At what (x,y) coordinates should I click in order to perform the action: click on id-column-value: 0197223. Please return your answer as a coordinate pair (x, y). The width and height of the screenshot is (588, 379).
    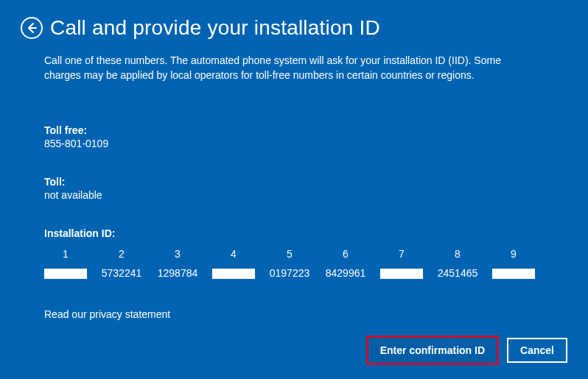
    Looking at the image, I should click on (290, 271).